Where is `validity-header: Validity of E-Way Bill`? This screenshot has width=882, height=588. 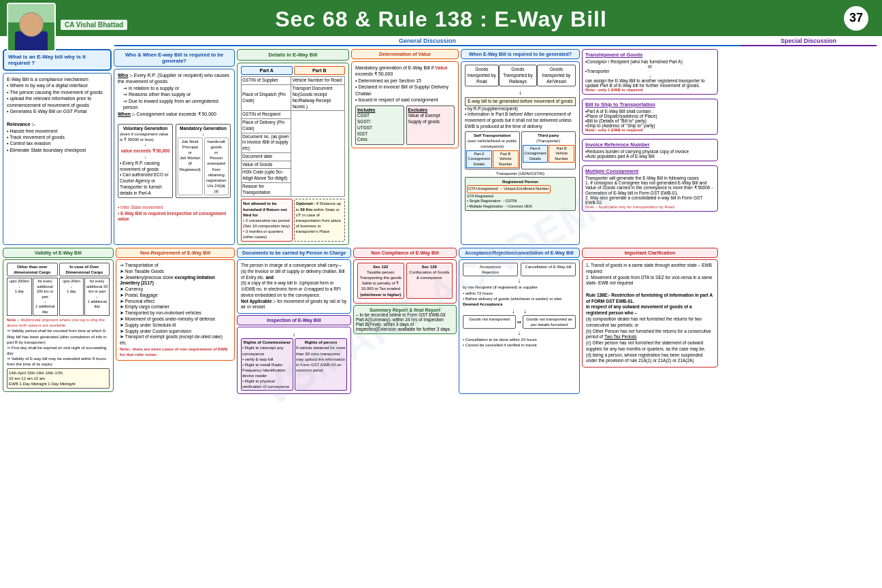
validity-header: Validity of E-Way Bill is located at coordinates (59, 253).